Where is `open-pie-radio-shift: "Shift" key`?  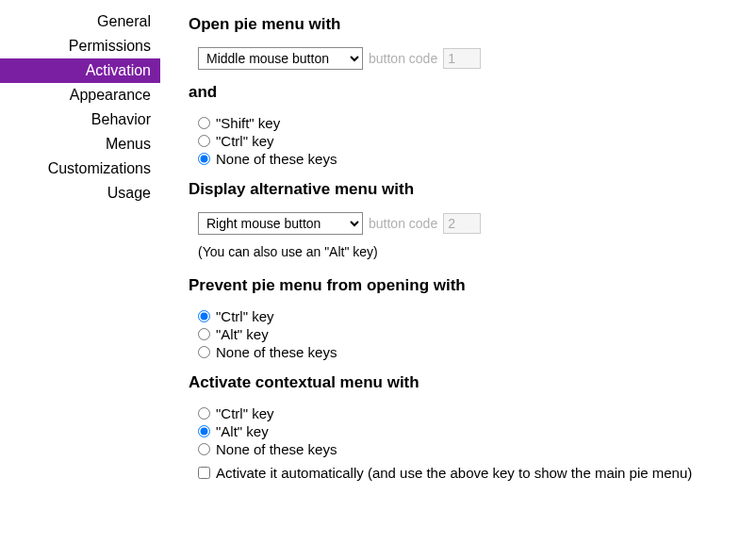 open-pie-radio-shift: "Shift" key is located at coordinates (464, 123).